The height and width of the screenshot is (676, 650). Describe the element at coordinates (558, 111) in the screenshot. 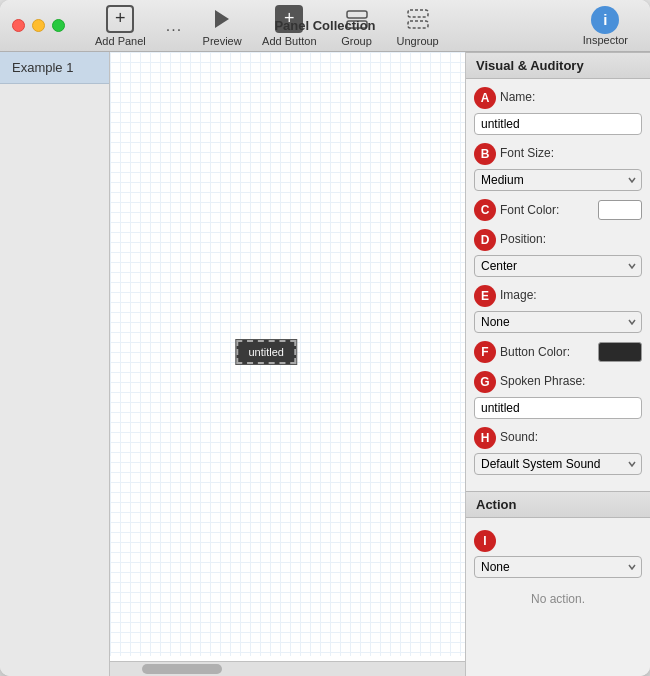

I see `name-field-row: A Name:` at that location.